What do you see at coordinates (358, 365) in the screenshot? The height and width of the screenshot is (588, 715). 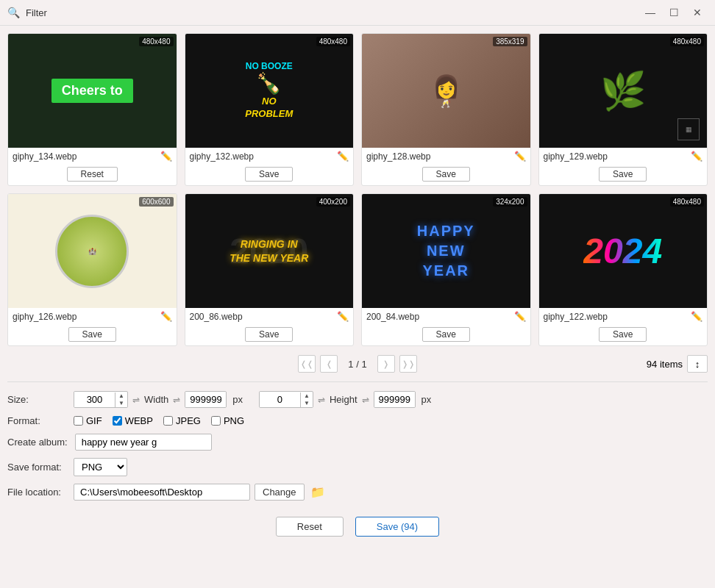 I see `page-info: 1 / 1` at bounding box center [358, 365].